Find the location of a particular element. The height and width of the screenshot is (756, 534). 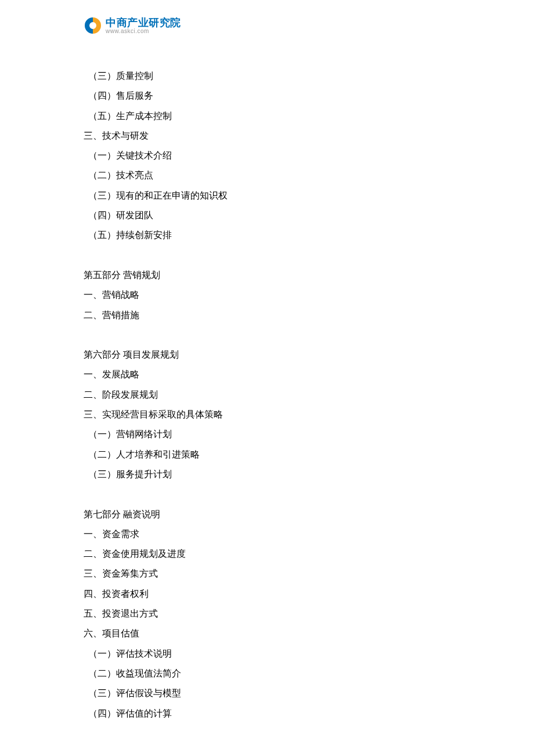

toc-line: （二）收益现值法简介 is located at coordinates (267, 674).